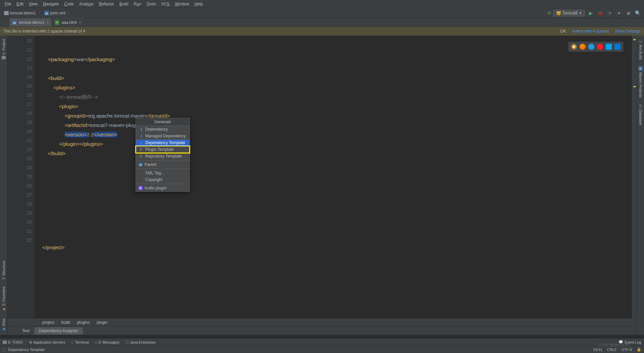  I want to click on firefox-icon, so click(583, 47).